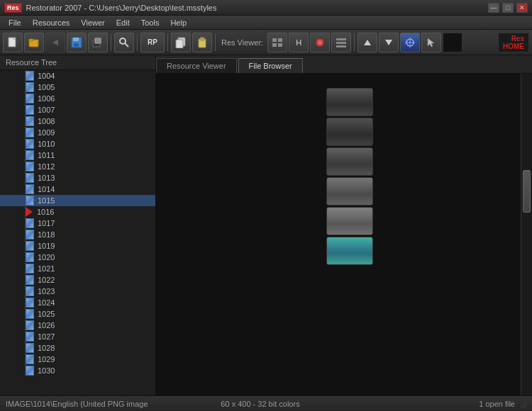 The height and width of the screenshot is (411, 532). What do you see at coordinates (508, 8) in the screenshot?
I see `maximize-button: □` at bounding box center [508, 8].